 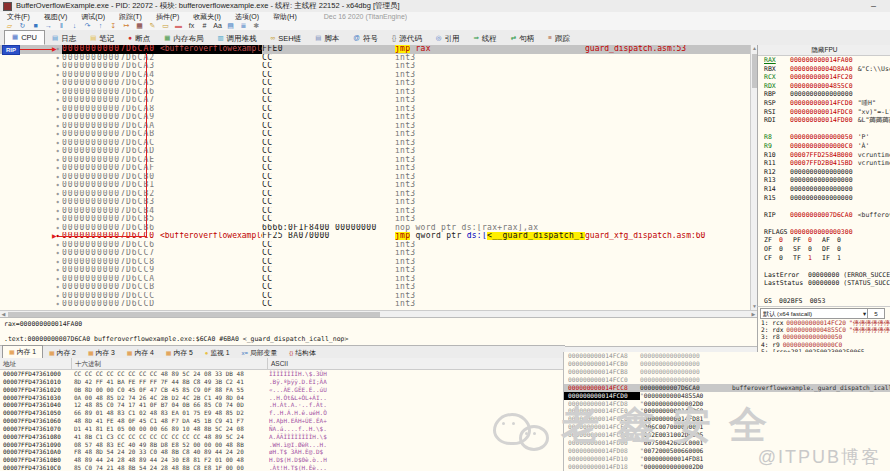 What do you see at coordinates (375, 100) in the screenshot?
I see `disasm-row: ●00000000007D6CA7CCint3` at bounding box center [375, 100].